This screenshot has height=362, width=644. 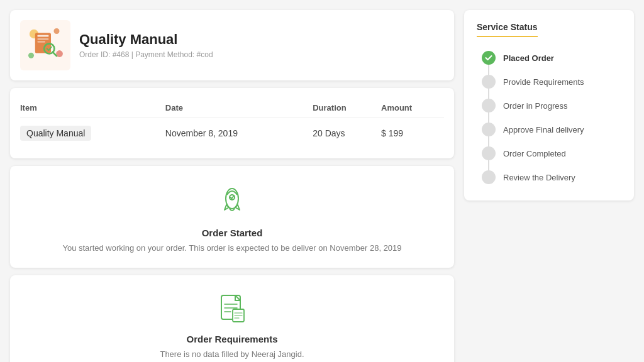 What do you see at coordinates (536, 106) in the screenshot?
I see `step-label-order-in-progress: Order in Progress` at bounding box center [536, 106].